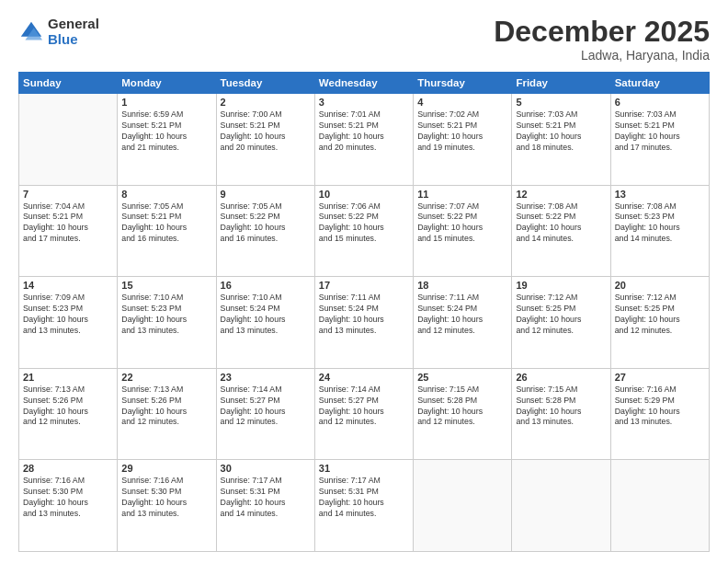  Describe the element at coordinates (561, 140) in the screenshot. I see `table-row: 5Sunrise: 7:03 AMSunset: 5:21 PMDaylight…` at that location.